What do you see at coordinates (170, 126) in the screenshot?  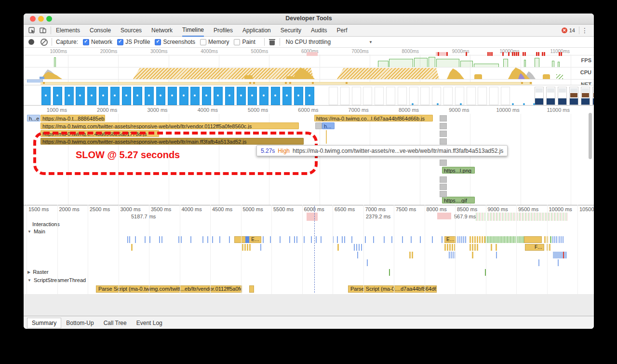 I see `network-request-bar: https://ma-0.twimg.com/twitter-assets/re…` at bounding box center [170, 126].